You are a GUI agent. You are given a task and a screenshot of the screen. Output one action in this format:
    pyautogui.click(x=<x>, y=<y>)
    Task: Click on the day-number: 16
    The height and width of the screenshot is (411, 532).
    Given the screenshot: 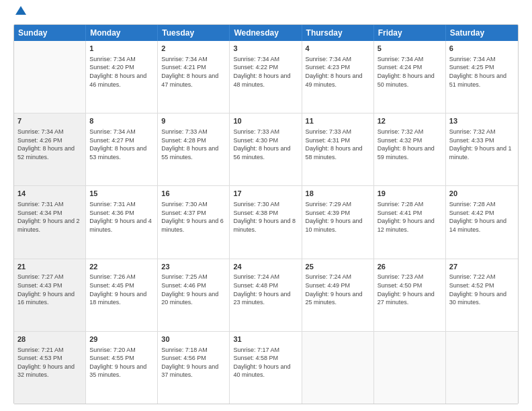 What is the action you would take?
    pyautogui.click(x=193, y=193)
    